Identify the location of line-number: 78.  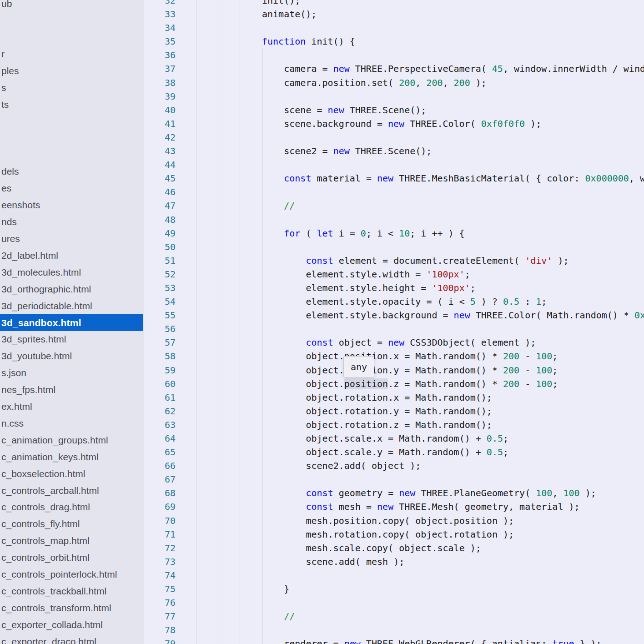
(160, 630).